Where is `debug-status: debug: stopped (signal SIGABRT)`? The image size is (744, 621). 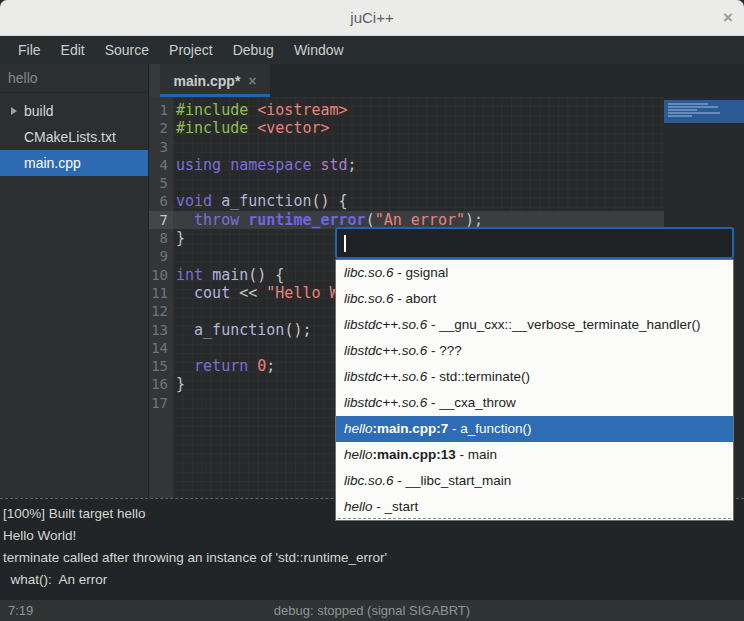 debug-status: debug: stopped (signal SIGABRT) is located at coordinates (372, 610).